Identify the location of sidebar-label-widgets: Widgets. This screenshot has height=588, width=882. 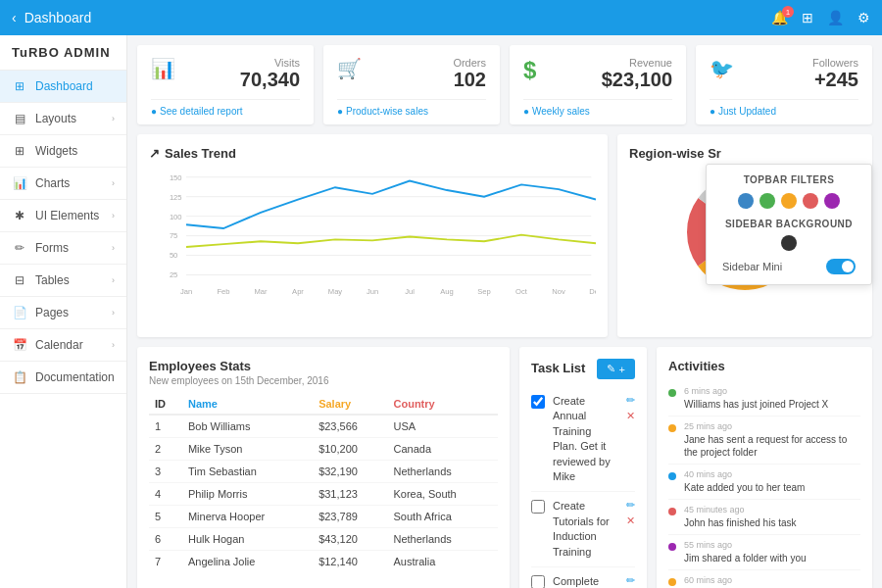
(57, 151).